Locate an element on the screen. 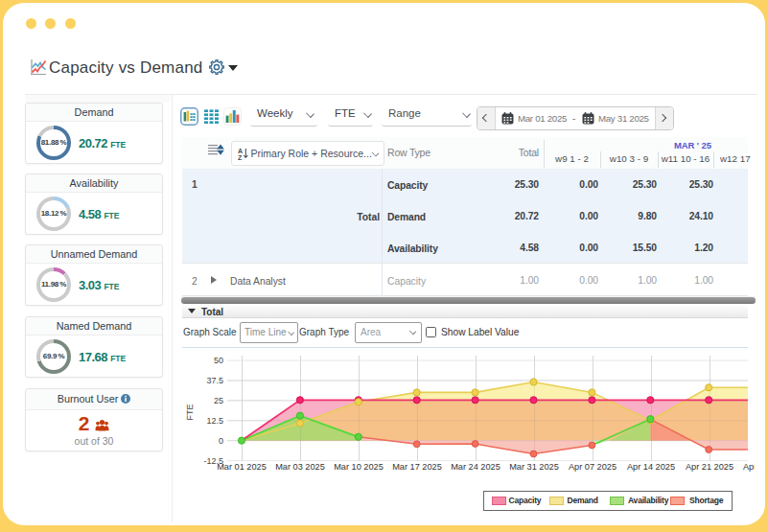  svg-text: Mar 10 2025 is located at coordinates (359, 467).